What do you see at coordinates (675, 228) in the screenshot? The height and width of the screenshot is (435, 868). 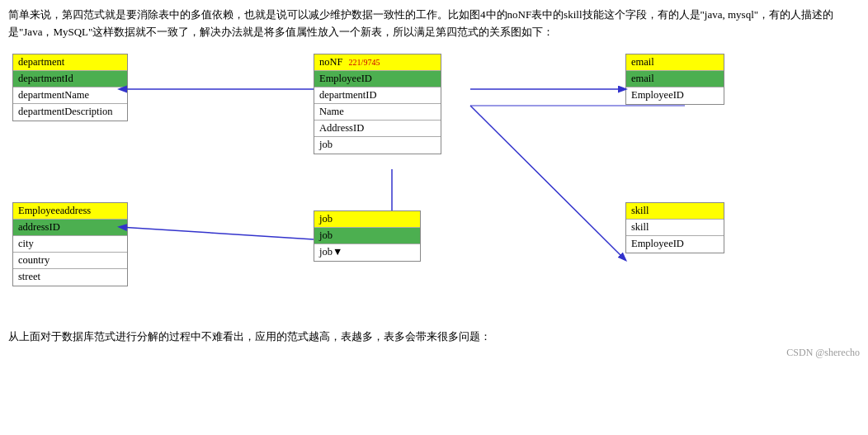 I see `skill-row-0: skill` at bounding box center [675, 228].